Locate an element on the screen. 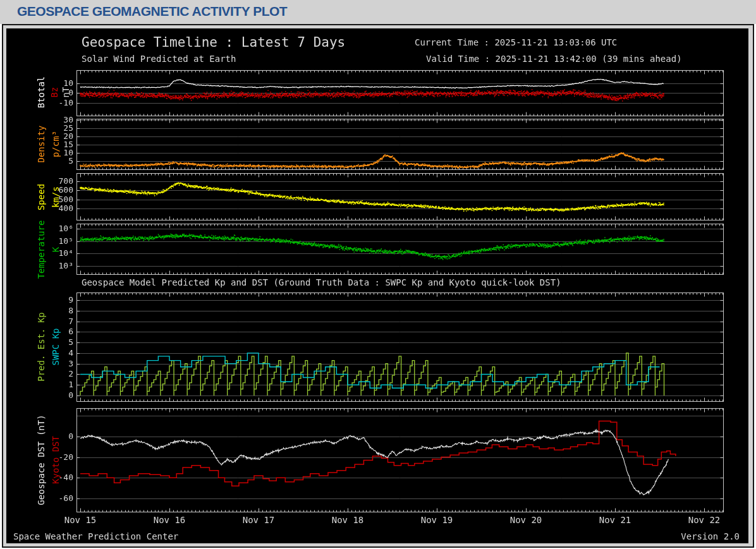  y-tick-label: 25 is located at coordinates (52, 128).